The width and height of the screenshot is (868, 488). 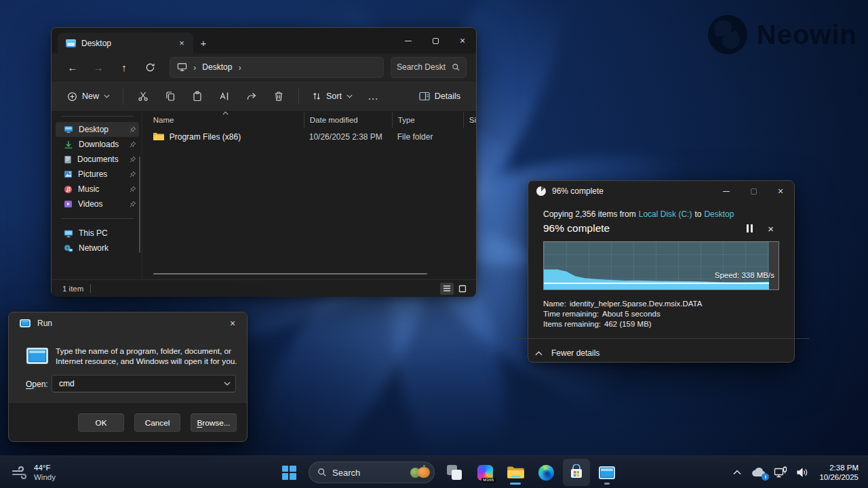 What do you see at coordinates (98, 189) in the screenshot?
I see `sidebar-item-music: Music` at bounding box center [98, 189].